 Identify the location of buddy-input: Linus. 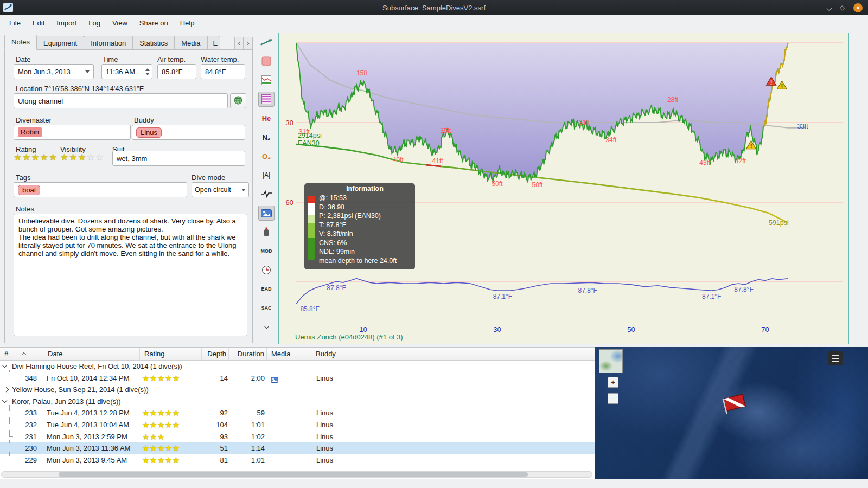
(189, 132).